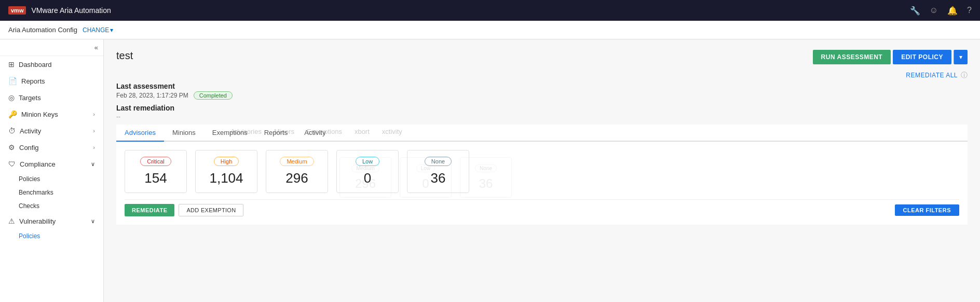  I want to click on subnav-chevron-icon: ▾, so click(112, 30).